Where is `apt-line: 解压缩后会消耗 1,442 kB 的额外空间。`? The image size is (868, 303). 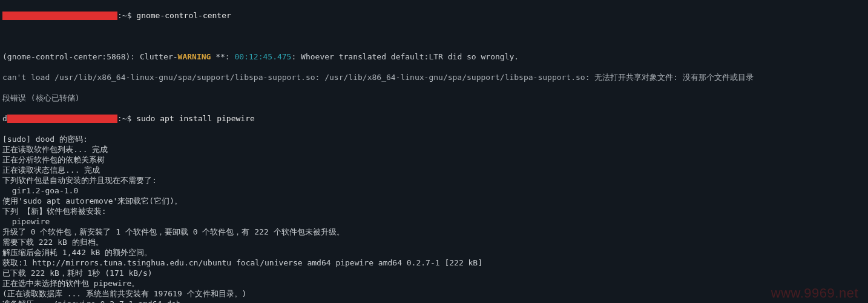 apt-line: 解压缩后会消耗 1,442 kB 的额外空间。 is located at coordinates (434, 252).